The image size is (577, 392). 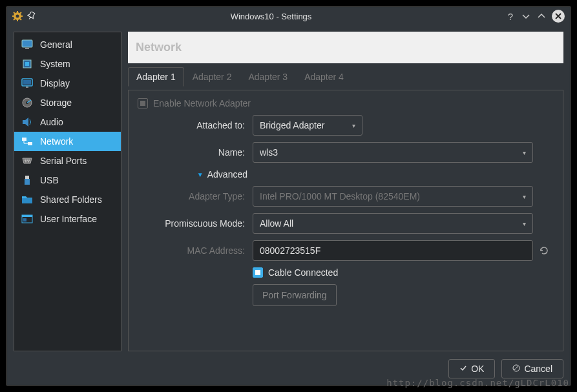 What do you see at coordinates (193, 251) in the screenshot?
I see `mac-label: MAC Address:` at bounding box center [193, 251].